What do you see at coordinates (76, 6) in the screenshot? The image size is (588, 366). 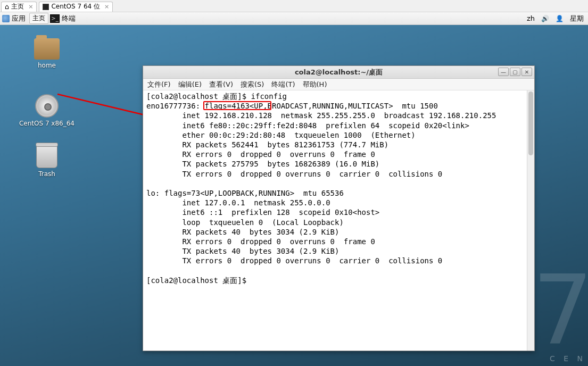 I see `host-tab-vm: CentOS 7 64 位 ×` at bounding box center [76, 6].